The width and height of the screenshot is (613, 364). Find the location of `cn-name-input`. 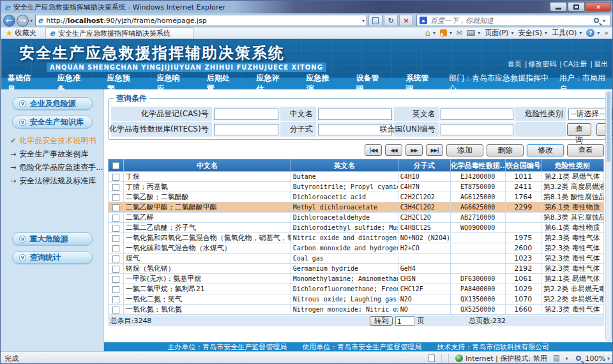

cn-name-input is located at coordinates (355, 114).